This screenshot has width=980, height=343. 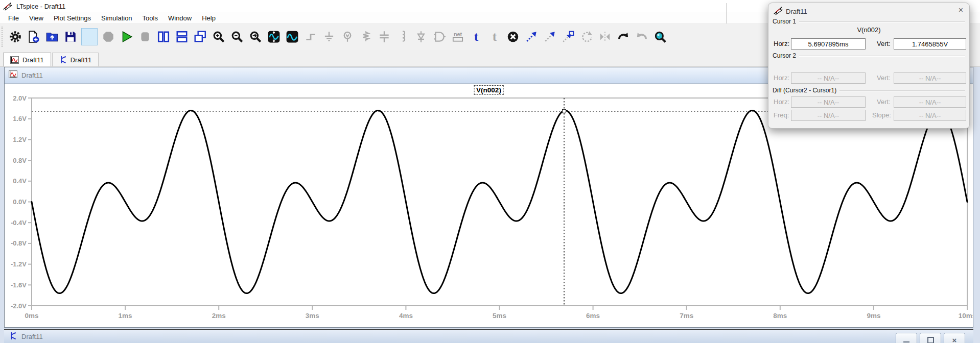 I want to click on diode-button, so click(x=421, y=37).